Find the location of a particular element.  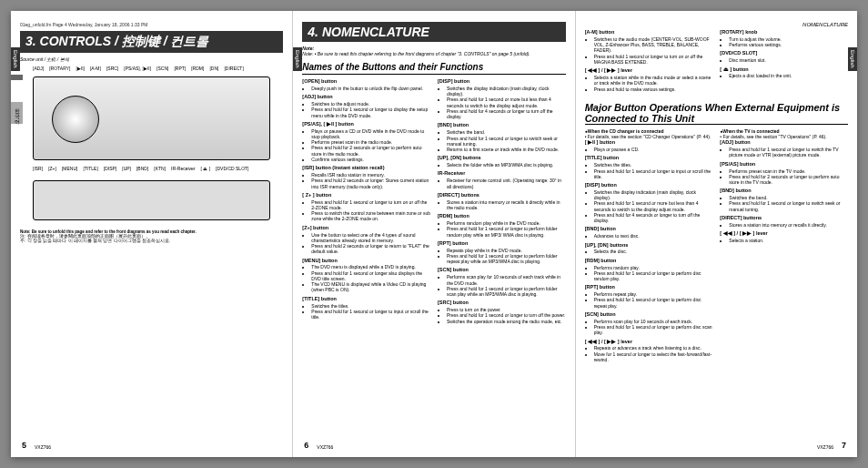

button-columns-top: [A-M] buttonSwitches to the audio mode (… is located at coordinates (717, 62).